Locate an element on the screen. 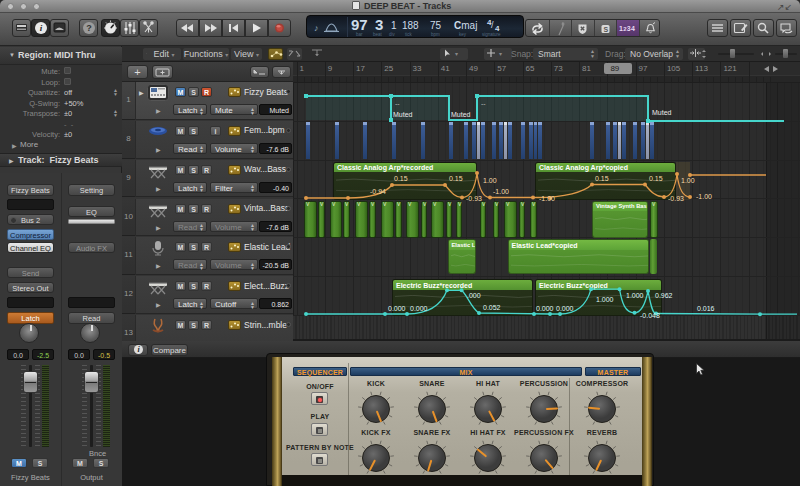 This screenshot has height=486, width=800. svg-text: .000 is located at coordinates (474, 296).